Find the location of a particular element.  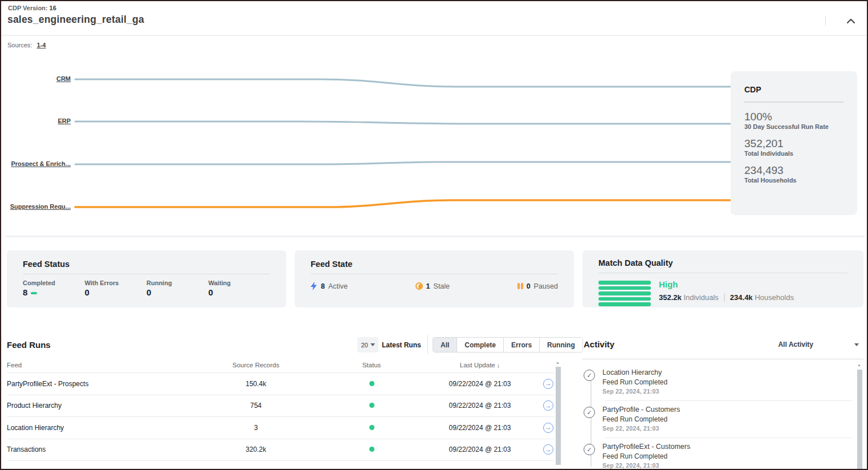

page-size-select: 20 is located at coordinates (368, 345).